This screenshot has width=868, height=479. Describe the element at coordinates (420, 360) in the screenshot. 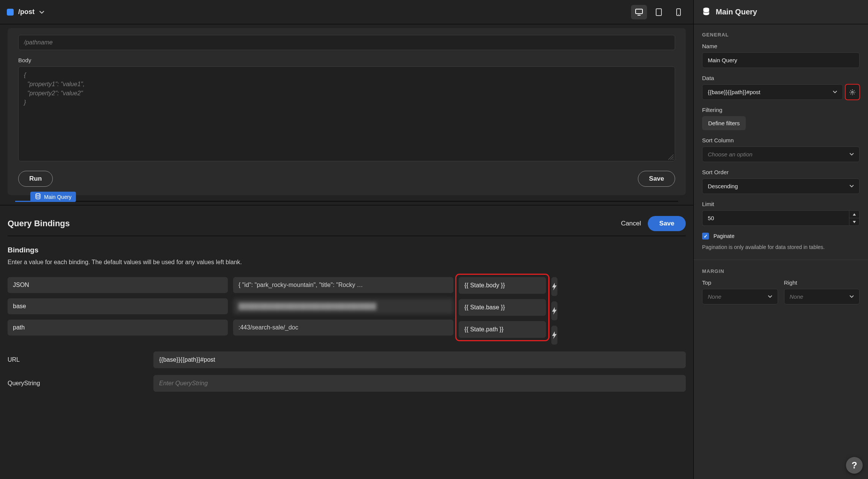

I see `url-input` at that location.